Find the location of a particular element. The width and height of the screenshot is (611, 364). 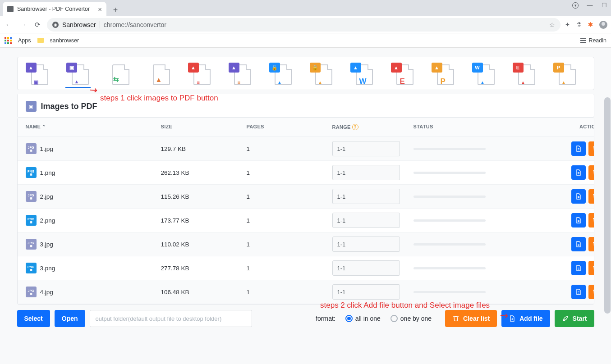

table-row: JPG▦4.jpg106.48 KB1 is located at coordinates (306, 292).